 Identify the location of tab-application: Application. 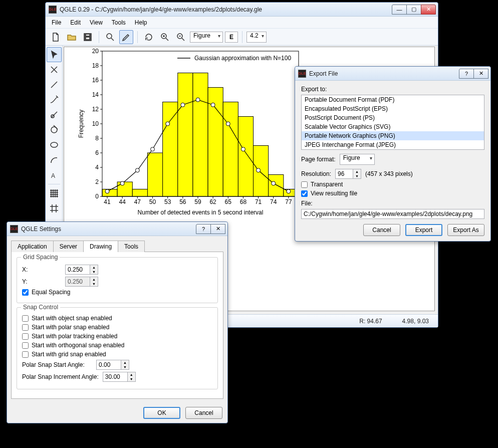
(32, 247).